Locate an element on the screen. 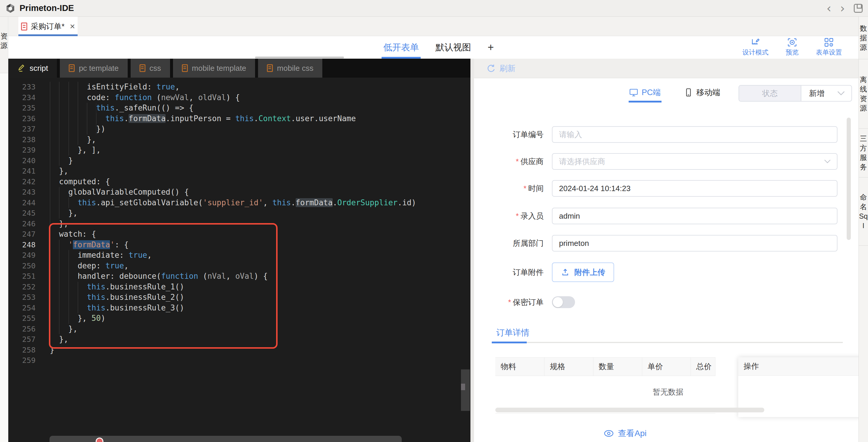 This screenshot has height=442, width=868. sidebar-item-离线资源: 离线资源 is located at coordinates (863, 94).